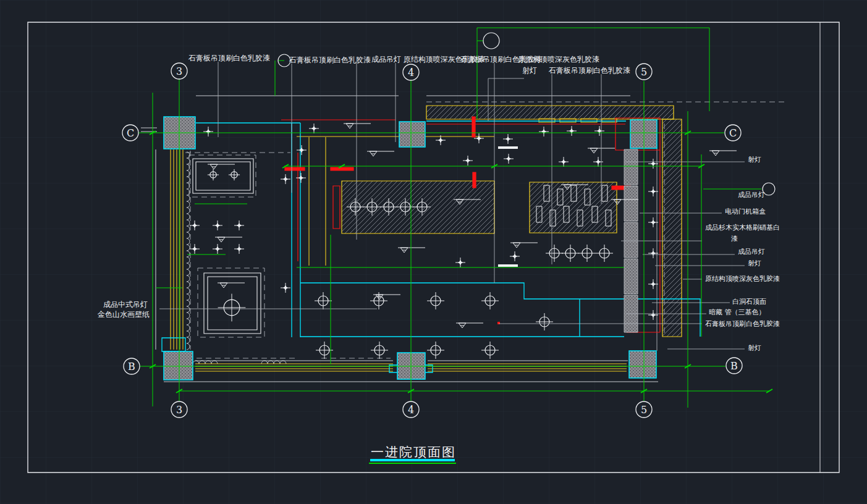 This screenshot has width=867, height=504. I want to click on annotation-right-gypsum: 石膏板吊顶刷白色乳胶漆, so click(743, 324).